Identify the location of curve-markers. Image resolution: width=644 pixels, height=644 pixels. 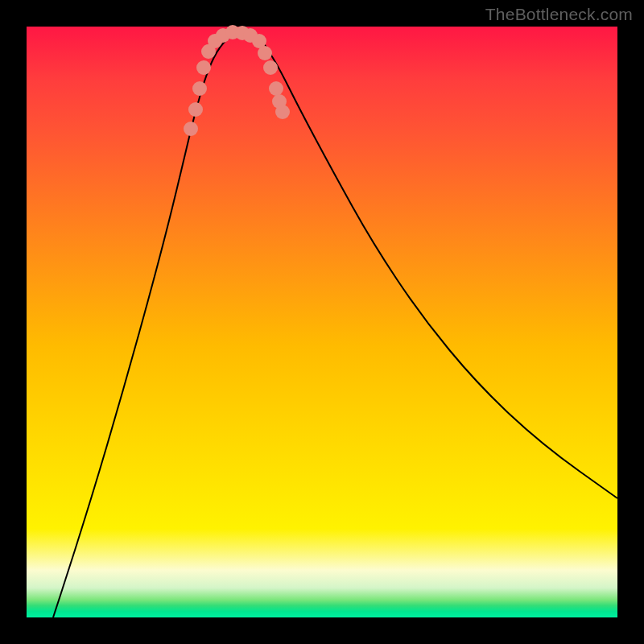
(237, 80).